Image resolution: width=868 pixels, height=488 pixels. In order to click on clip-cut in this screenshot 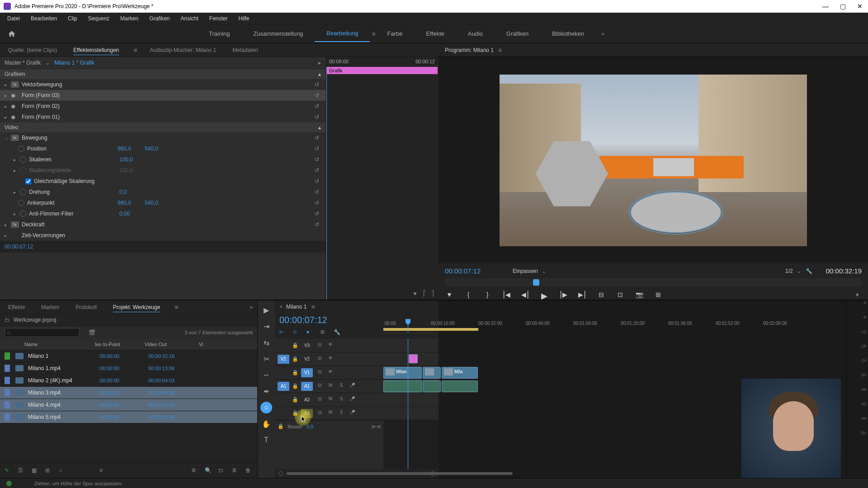, I will do `click(432, 373)`.